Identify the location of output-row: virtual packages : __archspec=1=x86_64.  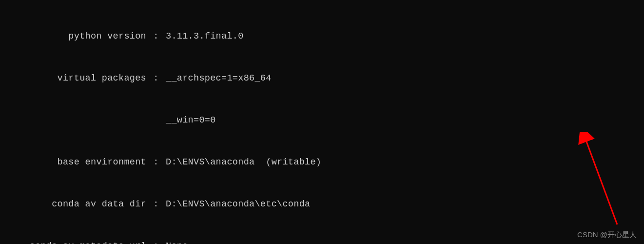
(322, 79).